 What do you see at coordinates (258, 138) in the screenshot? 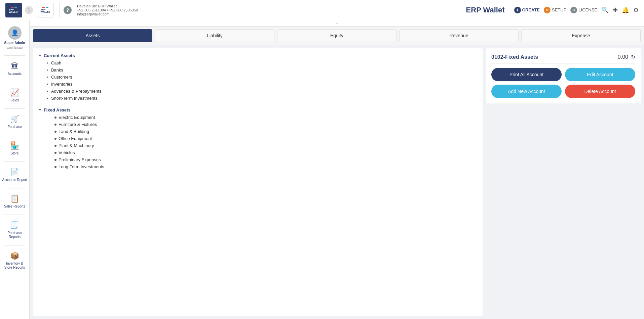
I see `tree-group-fixed-assets: ▼ Fixed Assets Electric Equipment Furnit…` at bounding box center [258, 138].